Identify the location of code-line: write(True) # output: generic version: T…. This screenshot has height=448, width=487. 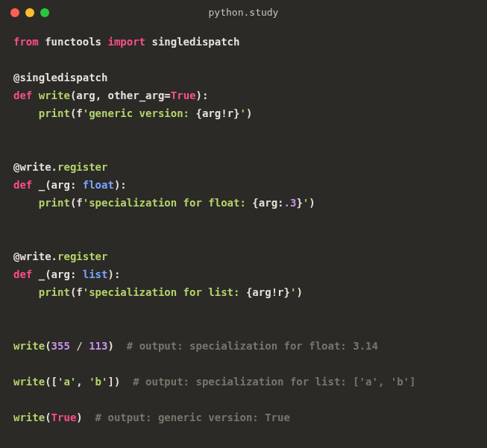
(152, 417).